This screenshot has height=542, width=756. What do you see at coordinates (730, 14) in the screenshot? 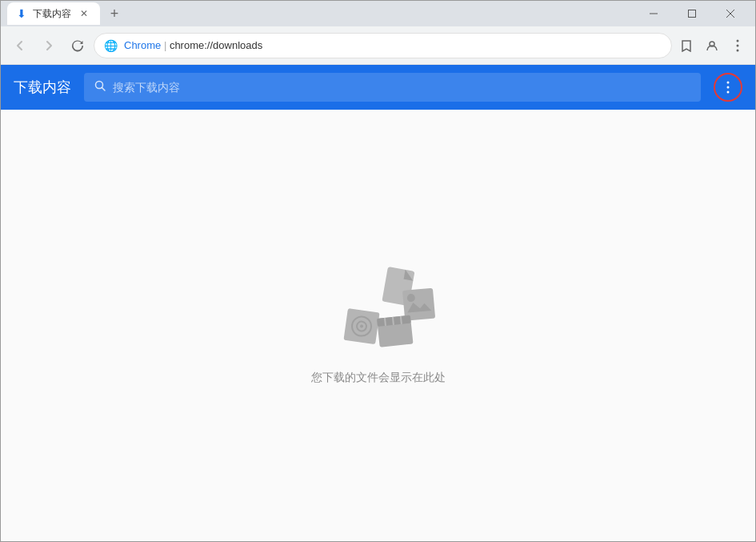
I see `close-button` at bounding box center [730, 14].